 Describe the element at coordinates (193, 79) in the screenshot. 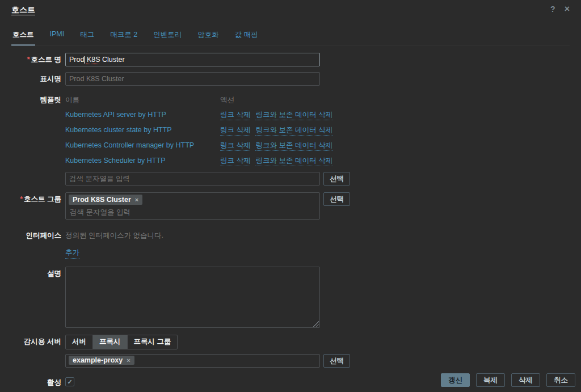

I see `visible-name-input` at that location.